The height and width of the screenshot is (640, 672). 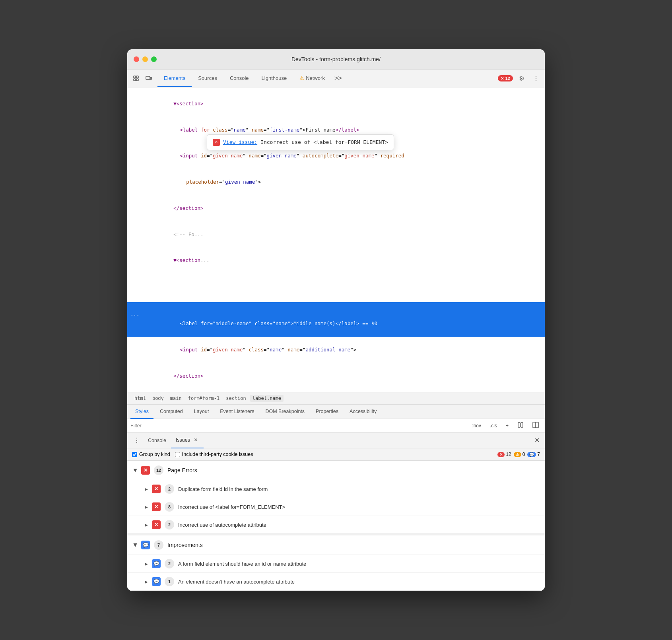 I want to click on issue-no-autocomplete: ▶ 💬 1 An element doesn't have an autocom…, so click(x=336, y=581).